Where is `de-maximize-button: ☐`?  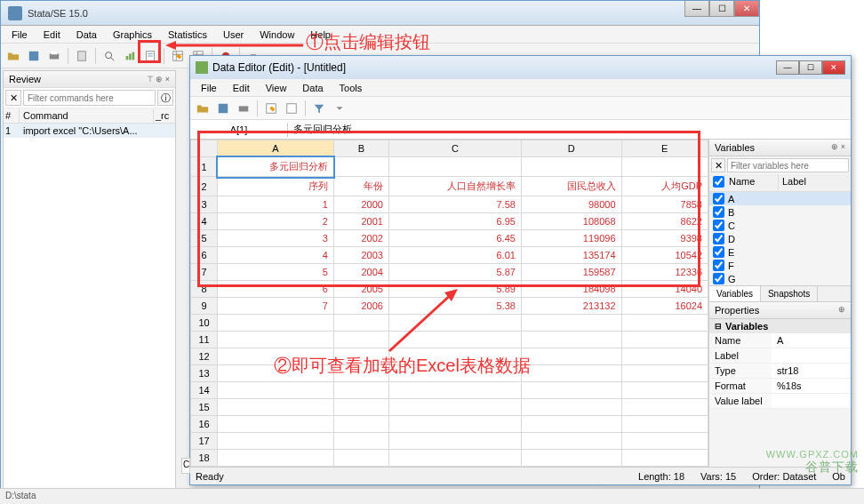
de-maximize-button: ☐ is located at coordinates (811, 68).